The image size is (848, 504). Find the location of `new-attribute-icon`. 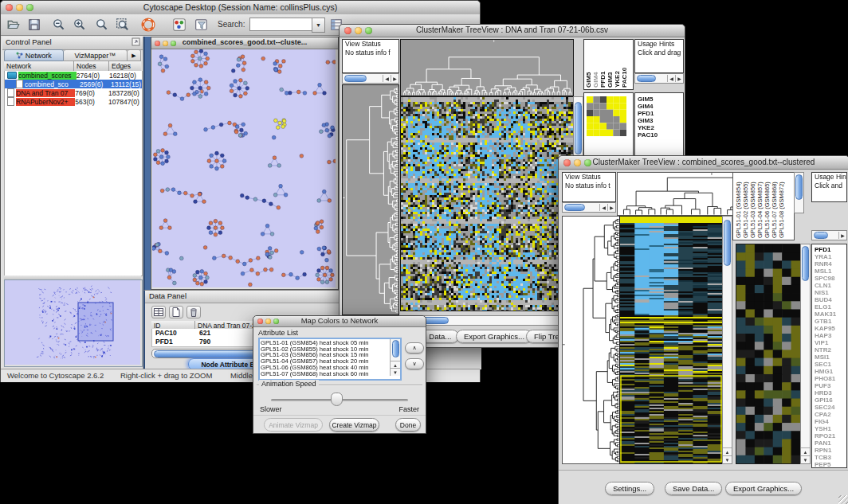

new-attribute-icon is located at coordinates (176, 312).